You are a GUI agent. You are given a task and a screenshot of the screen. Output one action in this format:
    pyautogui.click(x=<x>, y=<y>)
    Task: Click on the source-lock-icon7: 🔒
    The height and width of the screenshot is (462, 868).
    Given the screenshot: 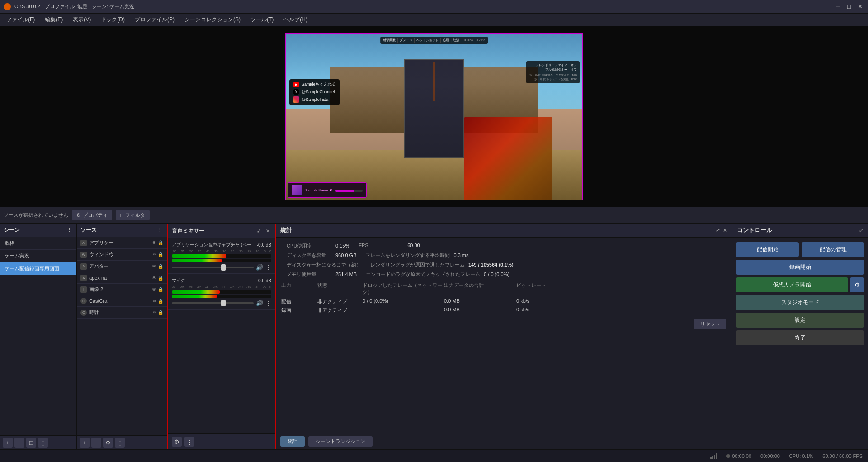 What is the action you would take?
    pyautogui.click(x=160, y=312)
    